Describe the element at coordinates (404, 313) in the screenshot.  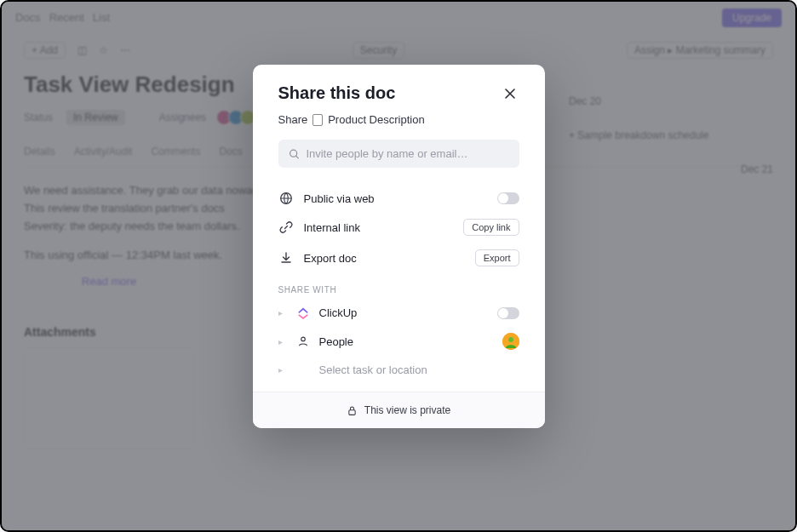
I see `share-target-label: ClickUp` at that location.